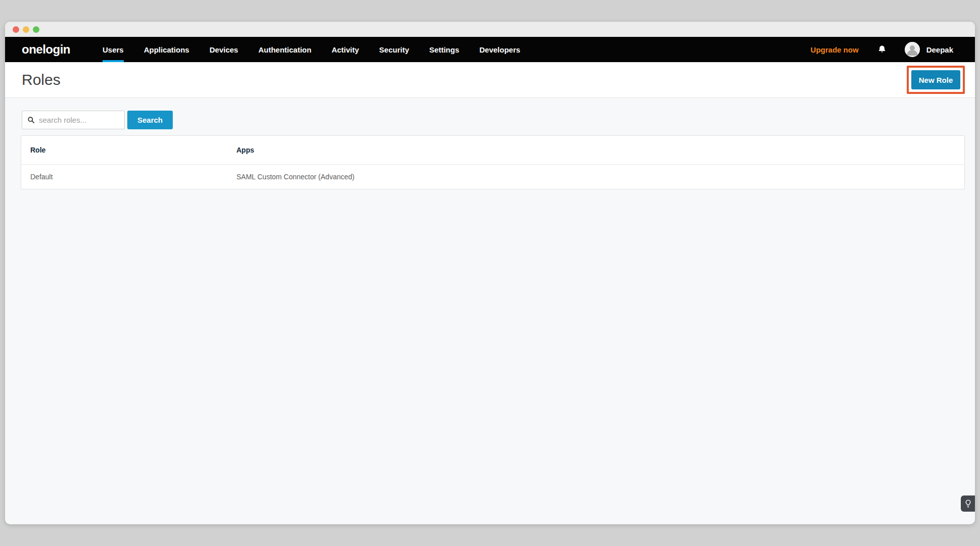  Describe the element at coordinates (345, 49) in the screenshot. I see `nav-item-activity: Activity` at that location.